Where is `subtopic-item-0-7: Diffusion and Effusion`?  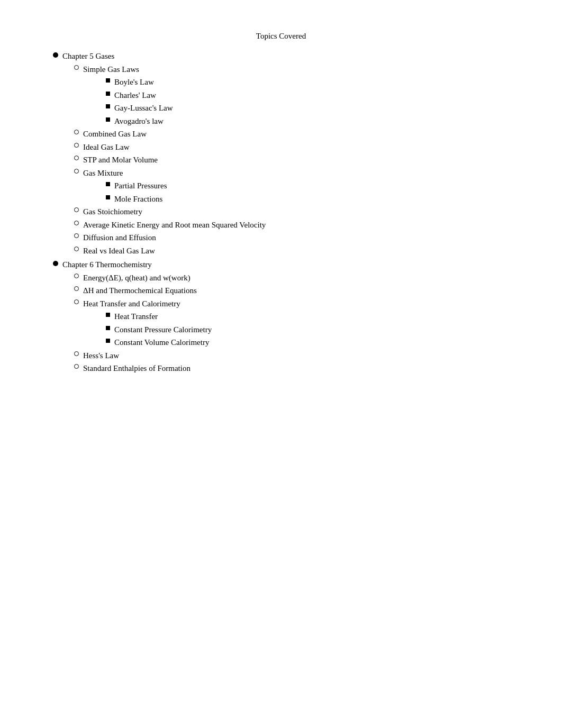
subtopic-item-0-7: Diffusion and Effusion is located at coordinates (297, 238).